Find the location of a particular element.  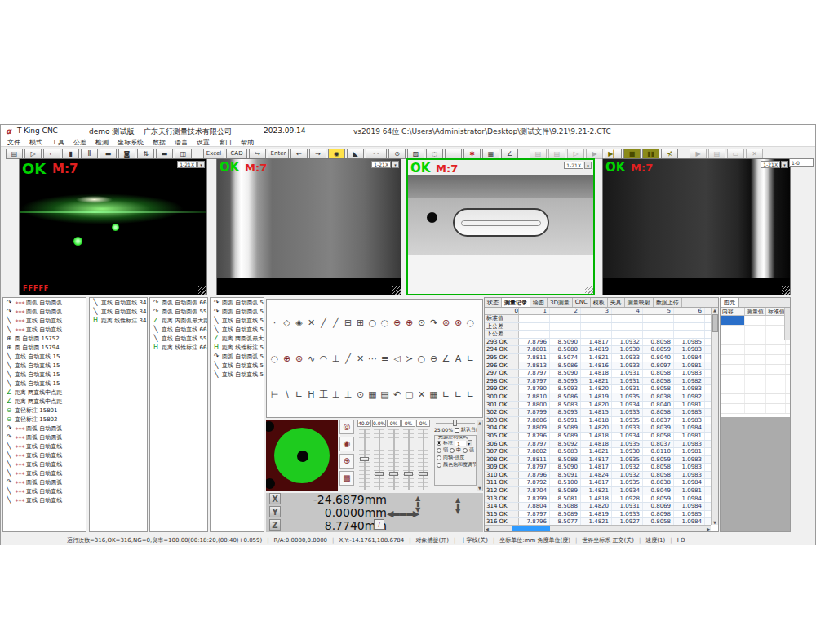

tool-icon: ✕ is located at coordinates (312, 323).